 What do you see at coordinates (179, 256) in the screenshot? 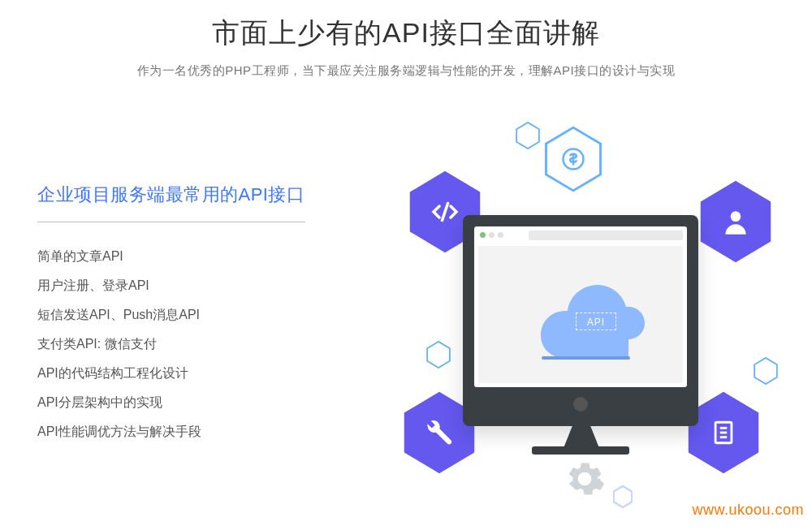
I see `list-item: 简单的文章API` at bounding box center [179, 256].